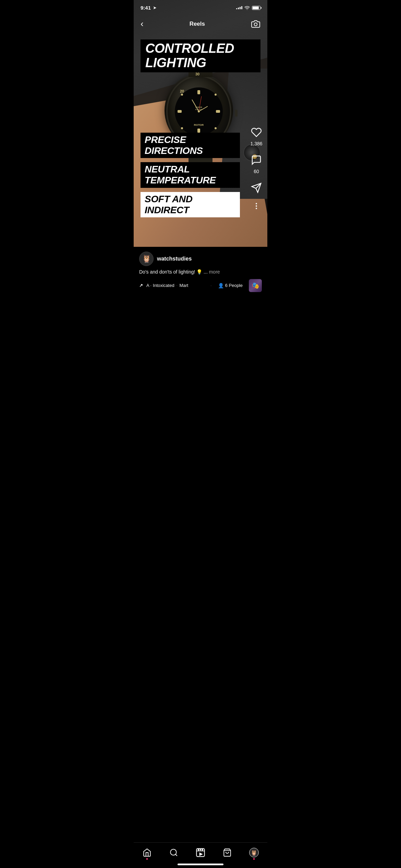 The width and height of the screenshot is (401, 868). I want to click on heart-icon, so click(256, 132).